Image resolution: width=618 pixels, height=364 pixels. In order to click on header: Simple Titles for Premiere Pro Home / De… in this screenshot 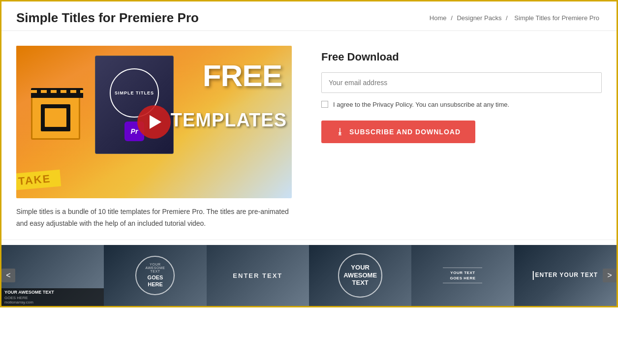, I will do `click(309, 16)`.